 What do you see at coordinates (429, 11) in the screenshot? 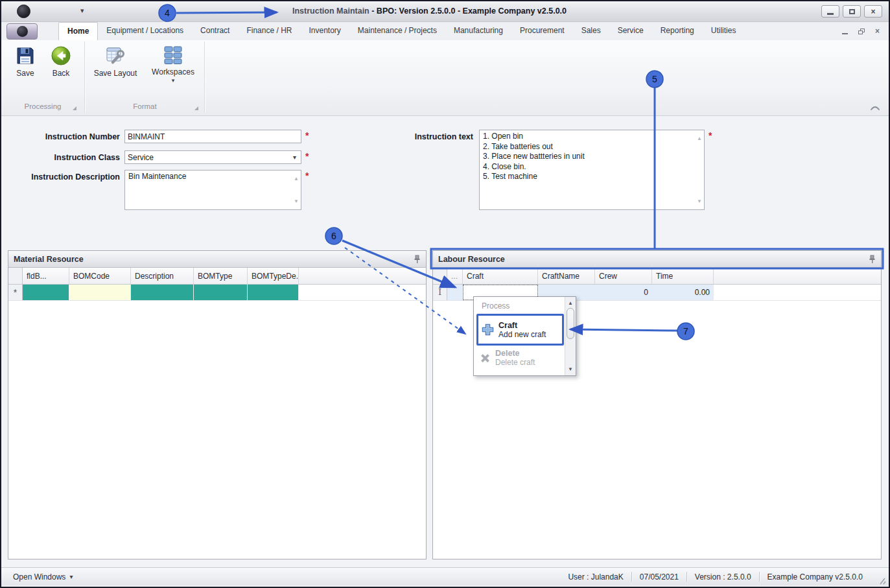
I see `window-title: Instruction Maintain - BPO: Version 2.5.…` at bounding box center [429, 11].